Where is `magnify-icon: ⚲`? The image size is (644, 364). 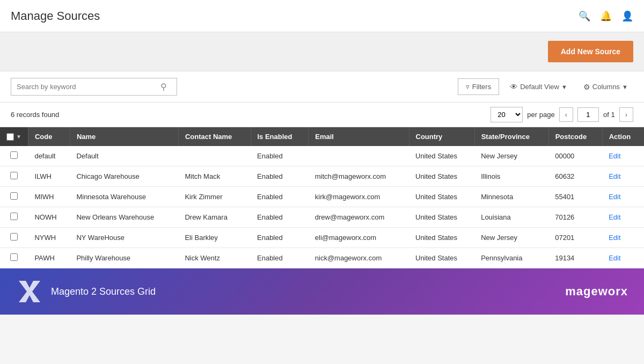
magnify-icon: ⚲ is located at coordinates (164, 87).